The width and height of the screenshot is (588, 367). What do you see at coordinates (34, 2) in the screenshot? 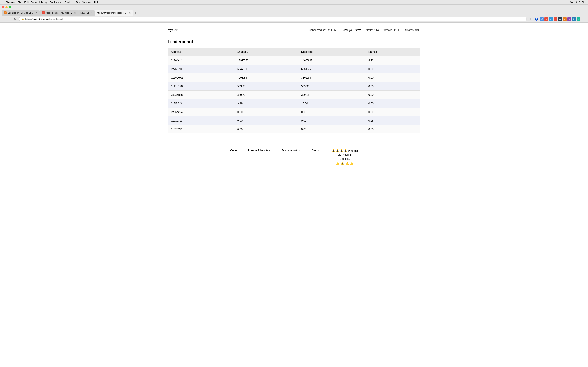
I see `menu-view: View` at bounding box center [34, 2].